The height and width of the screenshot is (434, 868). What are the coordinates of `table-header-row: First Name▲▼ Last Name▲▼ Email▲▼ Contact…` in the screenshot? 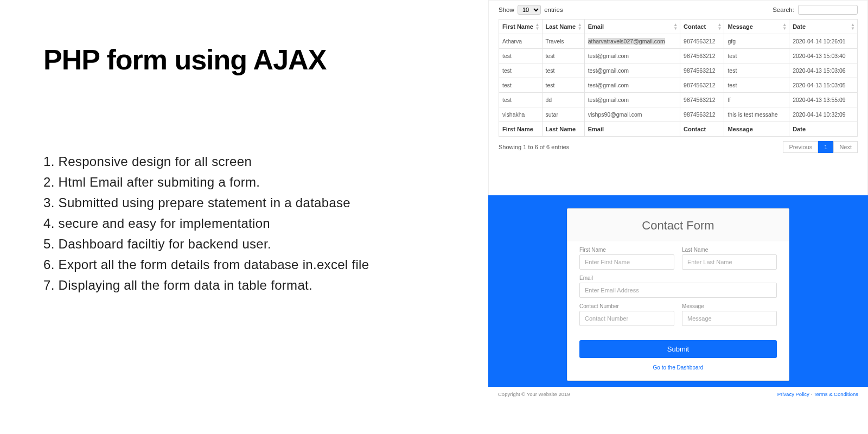 It's located at (678, 27).